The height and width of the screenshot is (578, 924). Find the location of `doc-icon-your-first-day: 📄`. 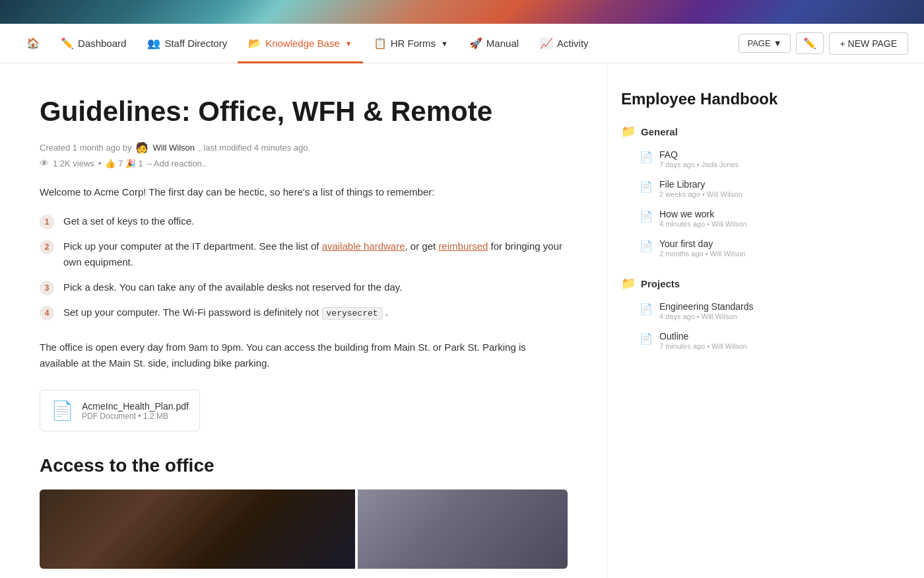

doc-icon-your-first-day: 📄 is located at coordinates (646, 246).